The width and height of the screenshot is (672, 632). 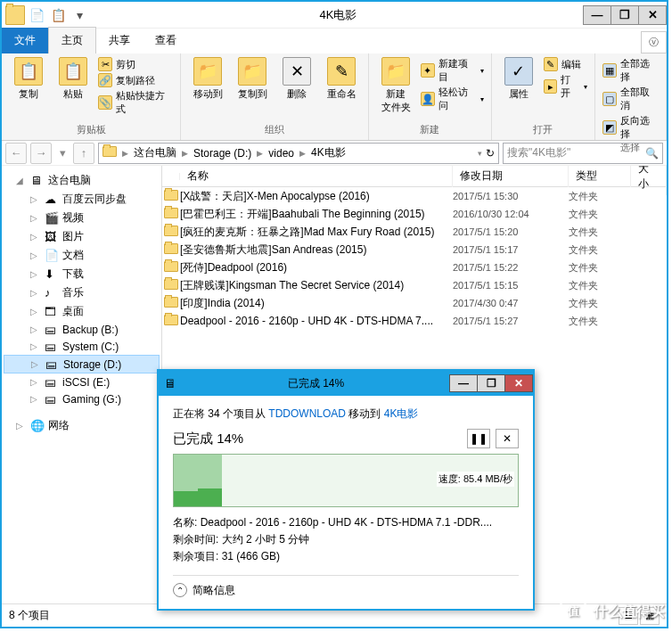 I want to click on select-none-button: ▢全部取消, so click(x=631, y=99).